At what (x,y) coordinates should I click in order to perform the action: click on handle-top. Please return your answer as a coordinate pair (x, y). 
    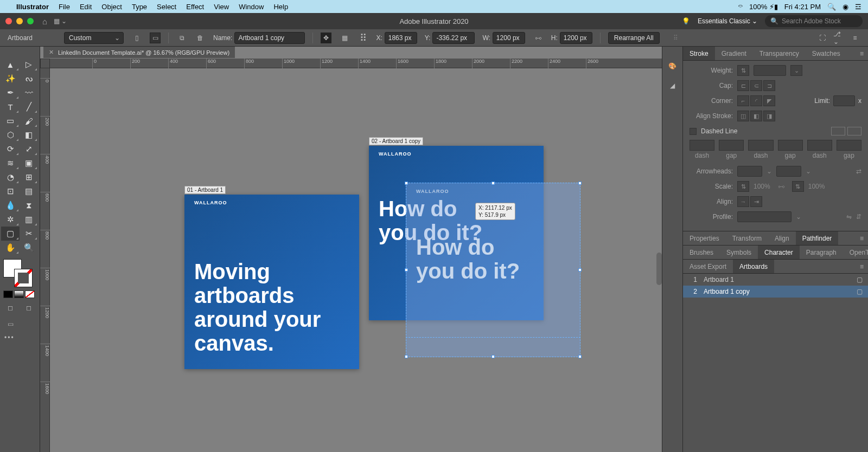
    Looking at the image, I should click on (493, 183).